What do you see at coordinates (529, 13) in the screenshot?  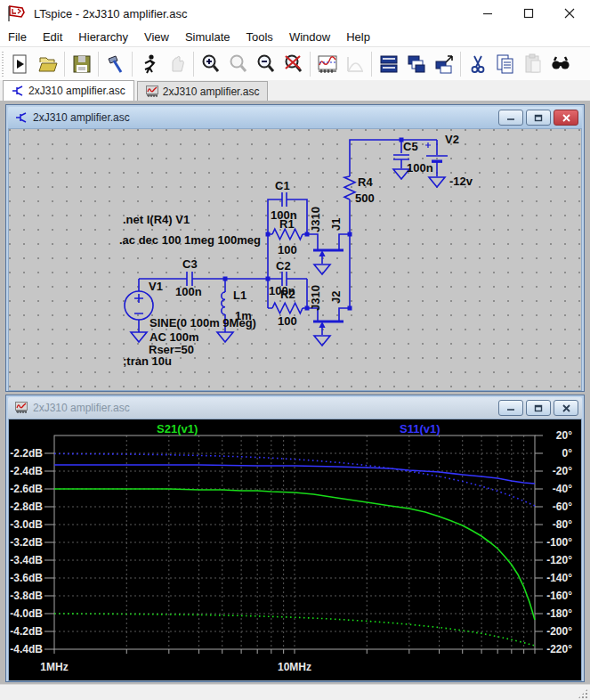 I see `maximize-button` at bounding box center [529, 13].